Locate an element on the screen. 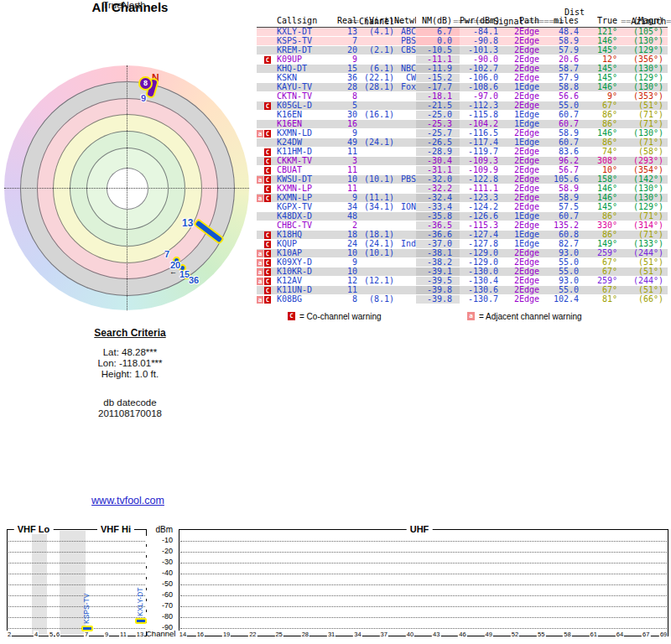 The image size is (671, 644). cell-netwk: CBS is located at coordinates (405, 50).